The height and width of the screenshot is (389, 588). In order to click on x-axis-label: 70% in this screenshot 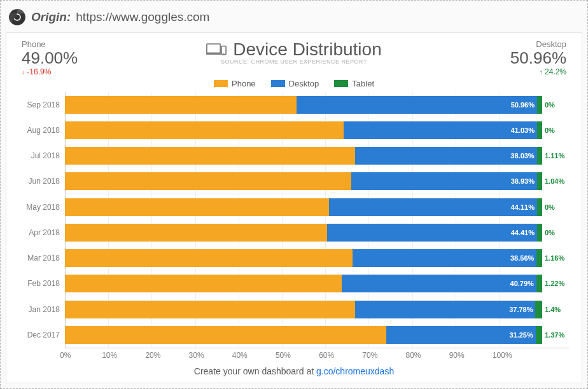, I will do `click(384, 355)`.